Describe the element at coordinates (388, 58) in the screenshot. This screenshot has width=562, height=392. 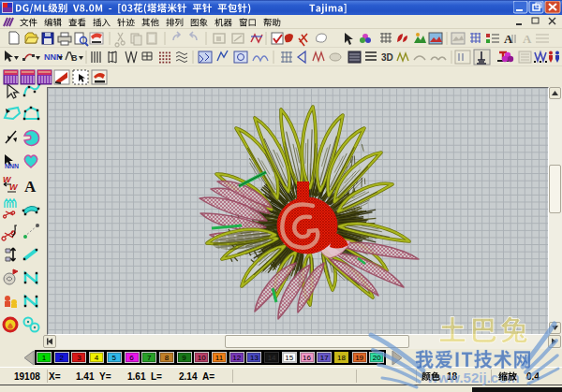
I see `svg-text: 3D` at that location.